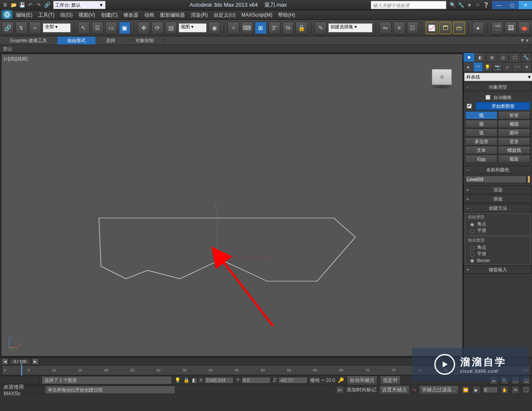 The width and height of the screenshot is (532, 411). What do you see at coordinates (39, 5) in the screenshot?
I see `redo-icon: ↷` at bounding box center [39, 5].